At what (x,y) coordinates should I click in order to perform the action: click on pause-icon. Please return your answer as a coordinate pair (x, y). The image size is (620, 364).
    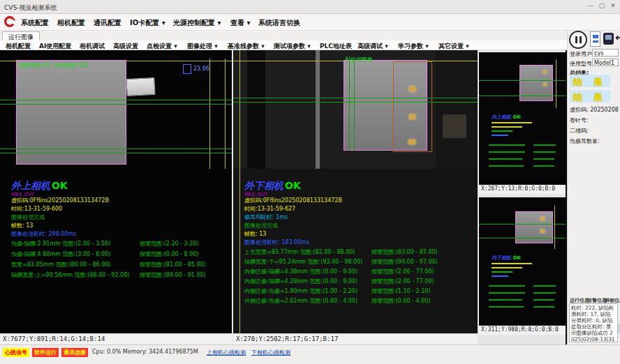
    Looking at the image, I should click on (581, 40).